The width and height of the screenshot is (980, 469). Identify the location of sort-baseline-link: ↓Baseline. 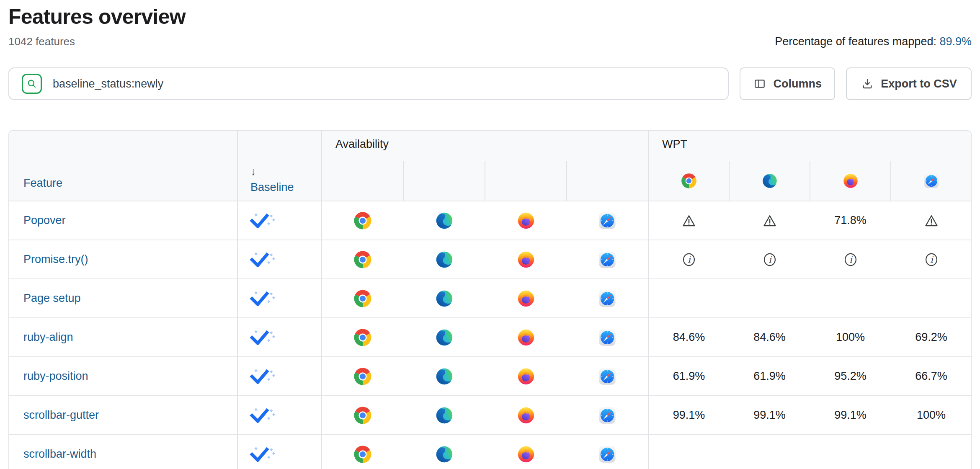
(286, 179).